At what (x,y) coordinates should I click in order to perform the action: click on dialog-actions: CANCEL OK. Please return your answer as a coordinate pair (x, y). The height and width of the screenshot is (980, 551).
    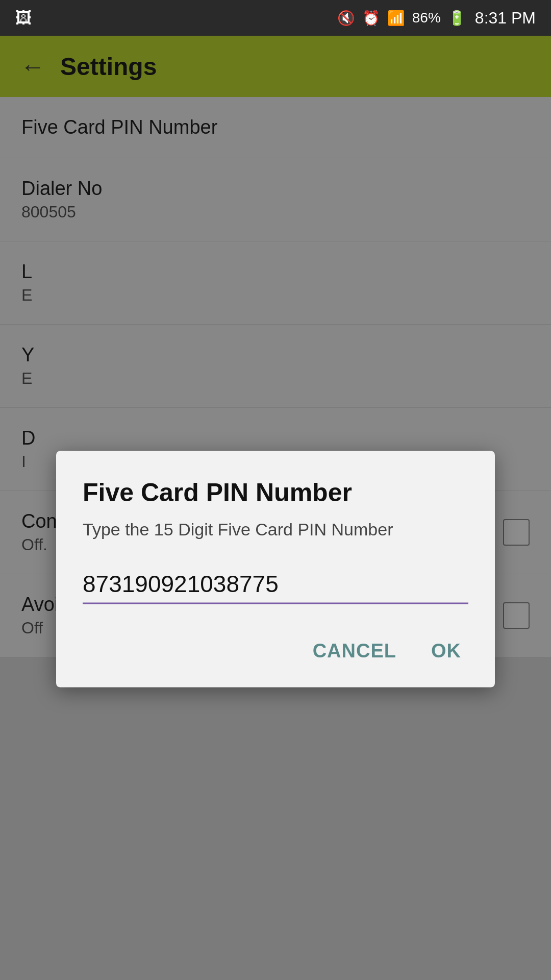
    Looking at the image, I should click on (276, 651).